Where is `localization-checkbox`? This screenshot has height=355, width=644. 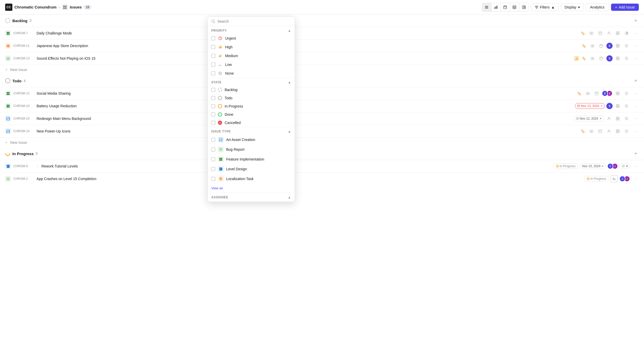
localization-checkbox is located at coordinates (213, 179).